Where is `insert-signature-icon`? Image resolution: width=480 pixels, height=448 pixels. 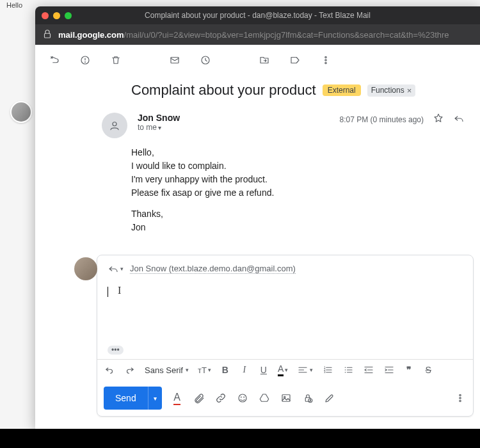
insert-signature-icon is located at coordinates (330, 398).